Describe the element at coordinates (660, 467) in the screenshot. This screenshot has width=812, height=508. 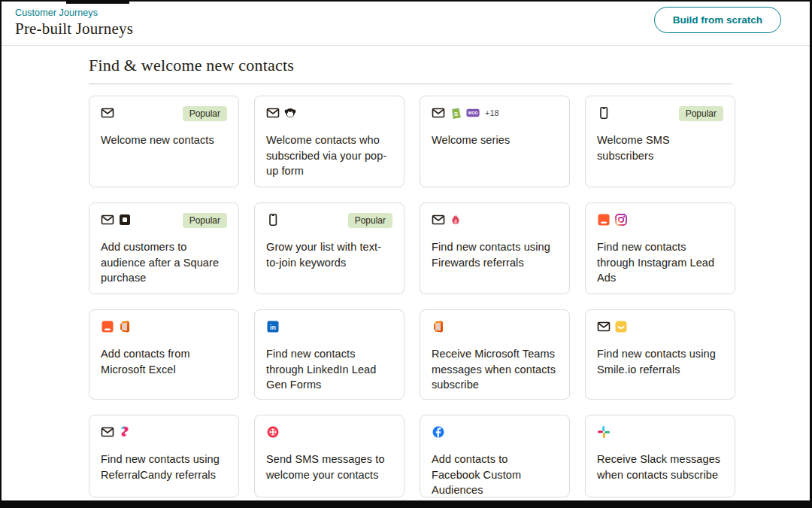
I see `journey-card-title: Receive Slack messages when contacts sub…` at that location.